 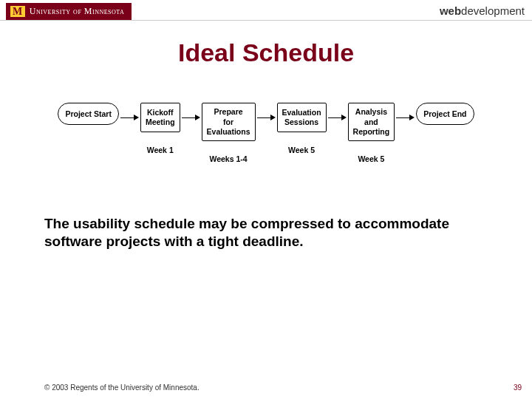 What do you see at coordinates (493, 10) in the screenshot?
I see `brand-rest-part: development` at bounding box center [493, 10].